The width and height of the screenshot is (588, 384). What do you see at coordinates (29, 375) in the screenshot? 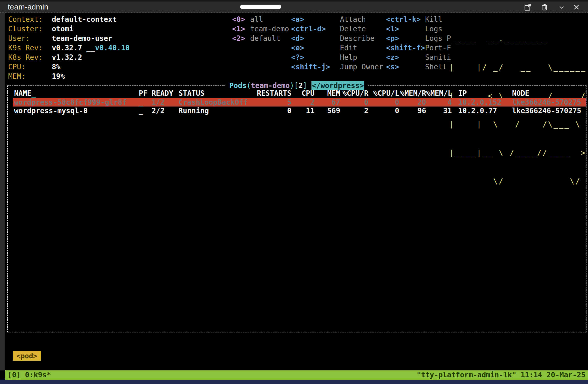
I see `tmux-session-window: [0] 0:k9s*` at bounding box center [29, 375].